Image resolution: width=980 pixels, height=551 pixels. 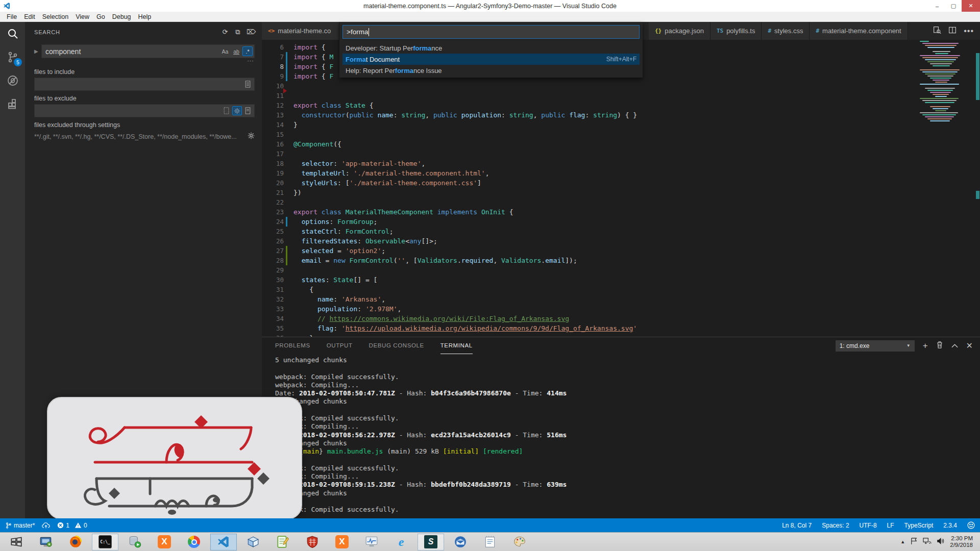 I want to click on tab-package-json: {}package.json, so click(x=680, y=31).